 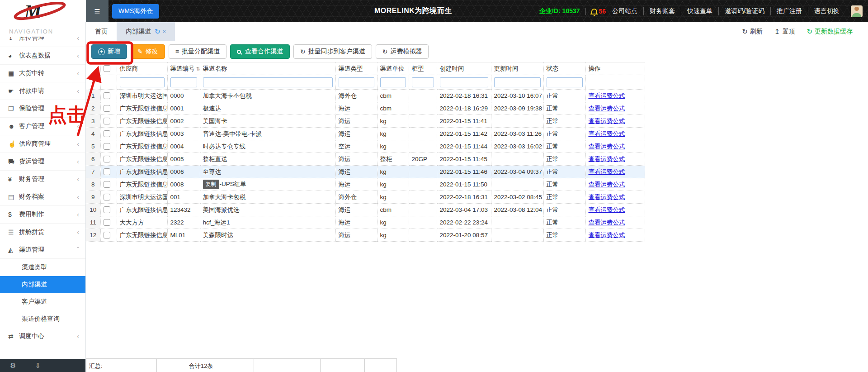 I want to click on tab-internal-channel: 内部渠道 ↻ ×, so click(x=146, y=32).